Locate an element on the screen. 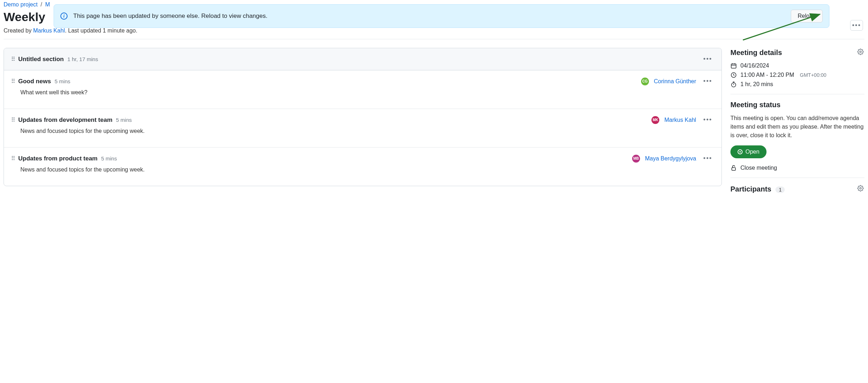  clock-icon is located at coordinates (734, 75).